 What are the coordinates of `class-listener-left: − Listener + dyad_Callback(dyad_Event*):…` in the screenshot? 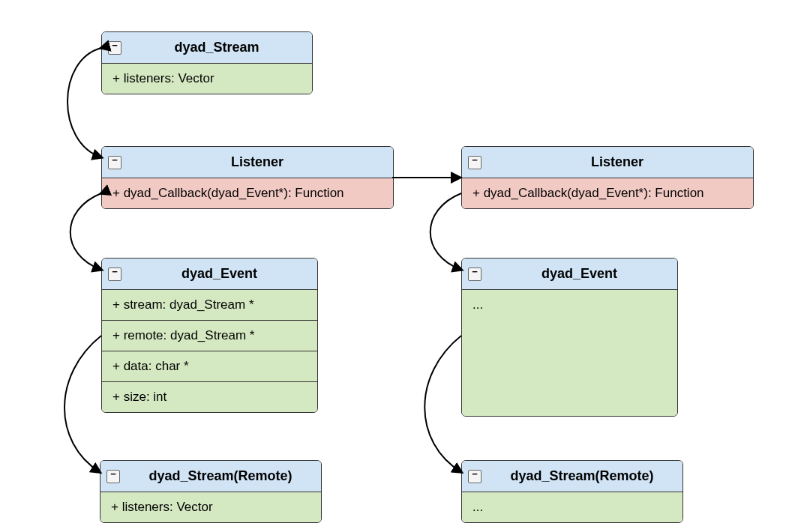 It's located at (248, 178).